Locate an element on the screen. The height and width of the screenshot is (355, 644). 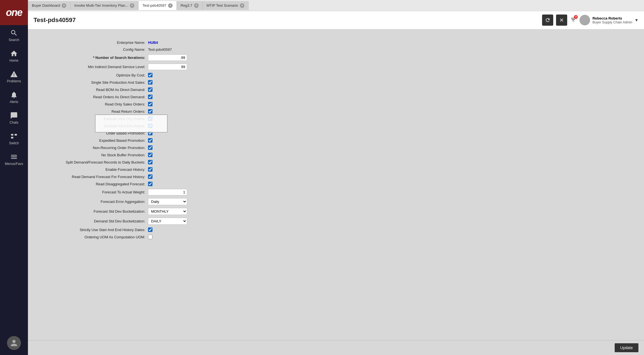
read-demand-forecast-checkbox is located at coordinates (150, 177).